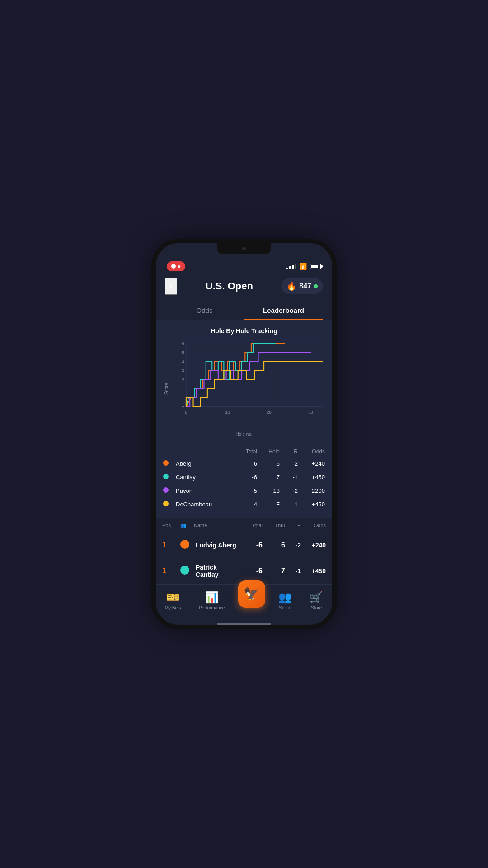 Image resolution: width=488 pixels, height=868 pixels. Describe the element at coordinates (244, 545) in the screenshot. I see `table-row: 1 Ludvig Aberg -6 6 -2 +240` at that location.